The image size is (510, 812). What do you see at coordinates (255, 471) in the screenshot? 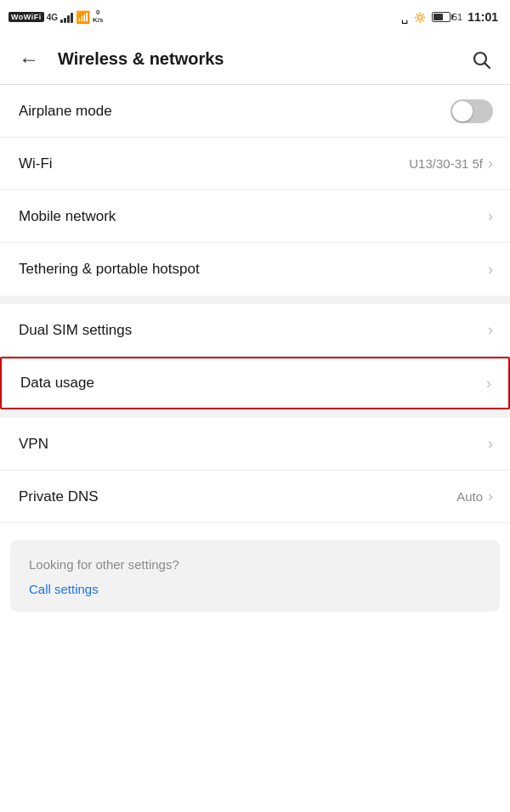
I see `section-3: VPN › Private DNS Auto ›` at bounding box center [255, 471].